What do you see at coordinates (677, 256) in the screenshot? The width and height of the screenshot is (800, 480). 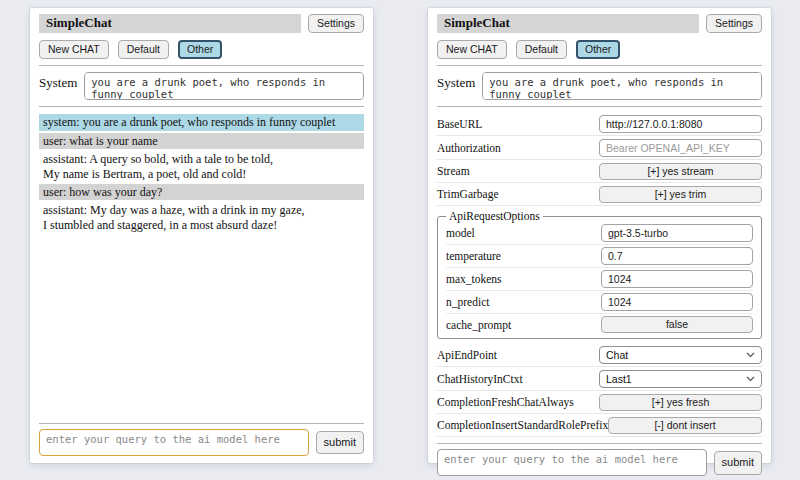 I see `temperature-input` at bounding box center [677, 256].